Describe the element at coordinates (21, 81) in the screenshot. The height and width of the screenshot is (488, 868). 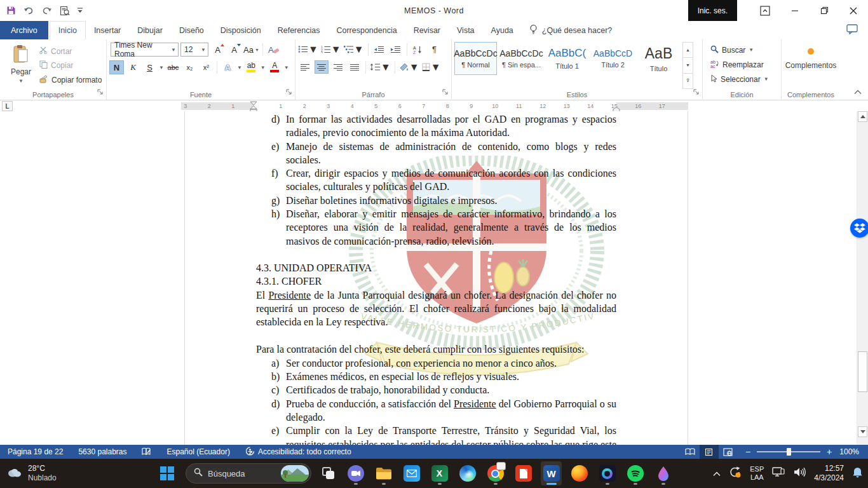
I see `paste-dropdown-arrow: ▼` at that location.